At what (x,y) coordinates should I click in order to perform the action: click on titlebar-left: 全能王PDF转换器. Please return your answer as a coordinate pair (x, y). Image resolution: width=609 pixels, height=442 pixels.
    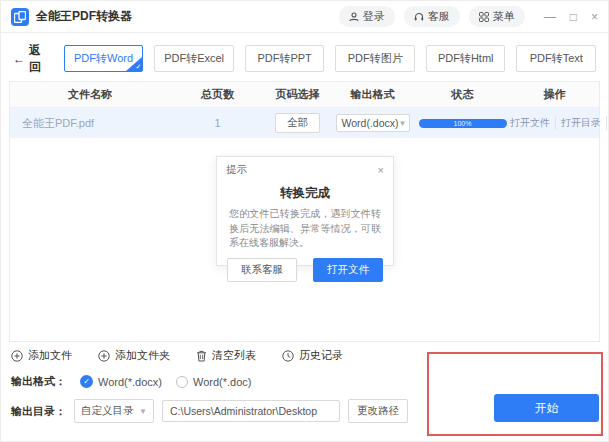
    Looking at the image, I should click on (72, 17).